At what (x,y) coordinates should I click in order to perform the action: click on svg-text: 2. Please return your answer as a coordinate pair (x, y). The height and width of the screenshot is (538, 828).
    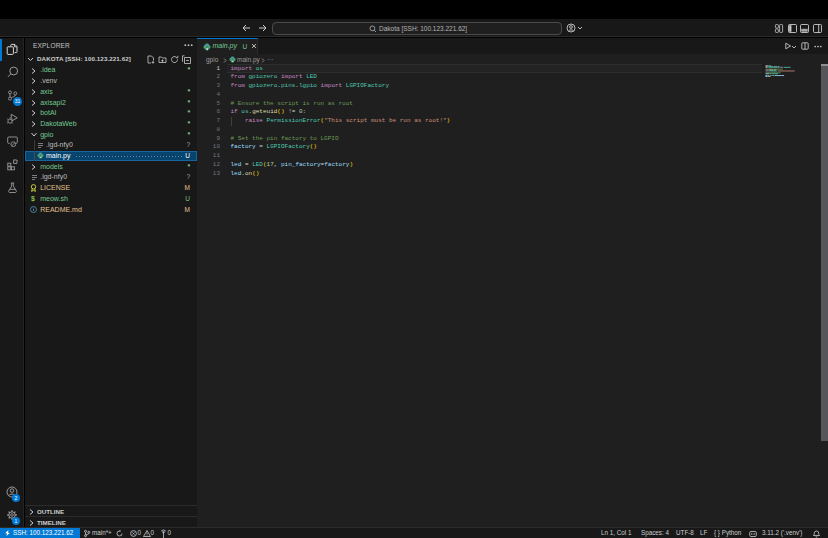
    Looking at the image, I should click on (16, 498).